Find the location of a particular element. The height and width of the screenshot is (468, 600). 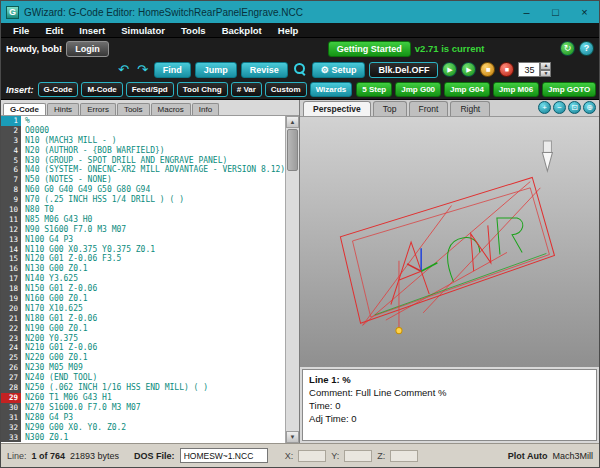

view-tab-perspective: Perspective is located at coordinates (337, 108).